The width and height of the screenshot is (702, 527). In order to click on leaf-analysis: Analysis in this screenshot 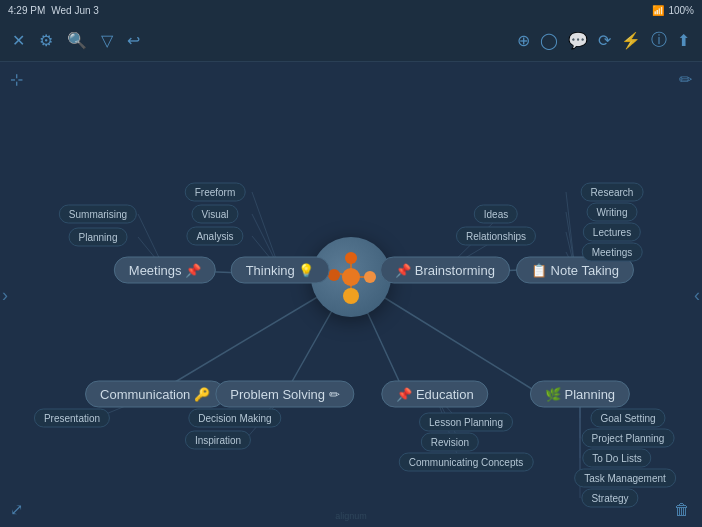, I will do `click(214, 236)`.